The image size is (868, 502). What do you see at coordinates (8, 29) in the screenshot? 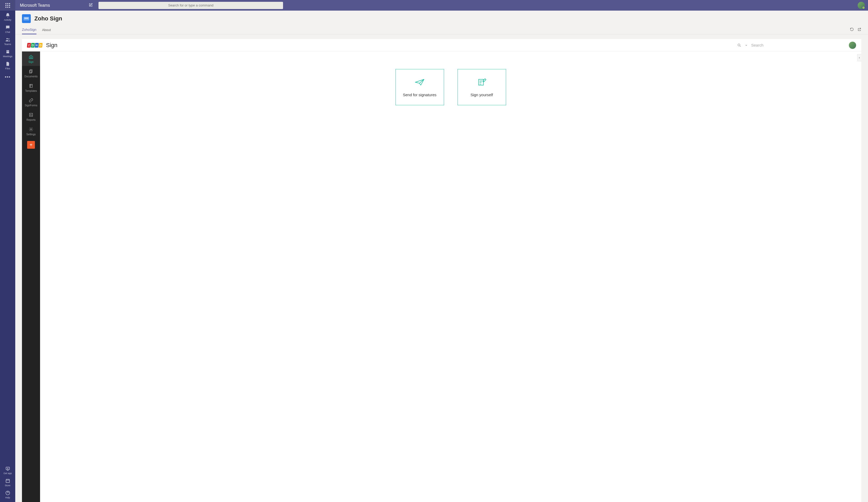
I see `rail-chat: Chat` at bounding box center [8, 29].